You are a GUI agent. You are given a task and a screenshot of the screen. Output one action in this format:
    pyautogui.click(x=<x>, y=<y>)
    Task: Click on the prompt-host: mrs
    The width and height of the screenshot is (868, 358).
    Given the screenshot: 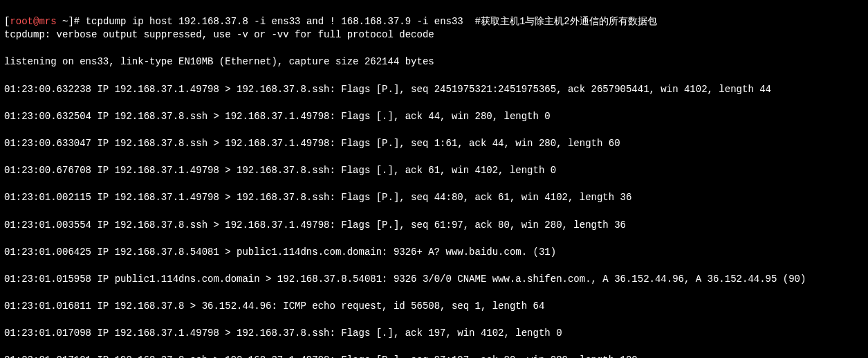 What is the action you would take?
    pyautogui.click(x=47, y=21)
    